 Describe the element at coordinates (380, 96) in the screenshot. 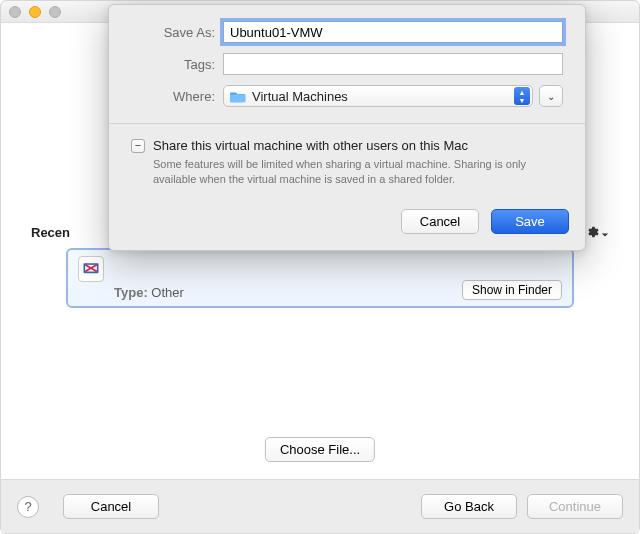

I see `where-selected-value: Virtual Machines` at that location.